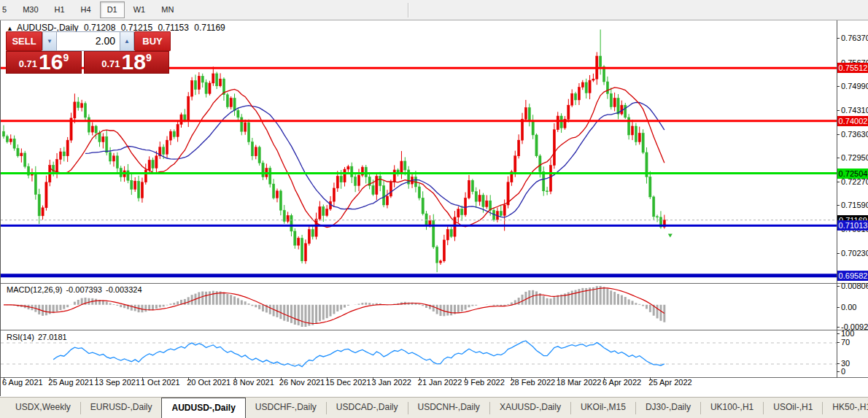 This screenshot has height=418, width=868. I want to click on date-label: 3 Jan 2022, so click(391, 382).